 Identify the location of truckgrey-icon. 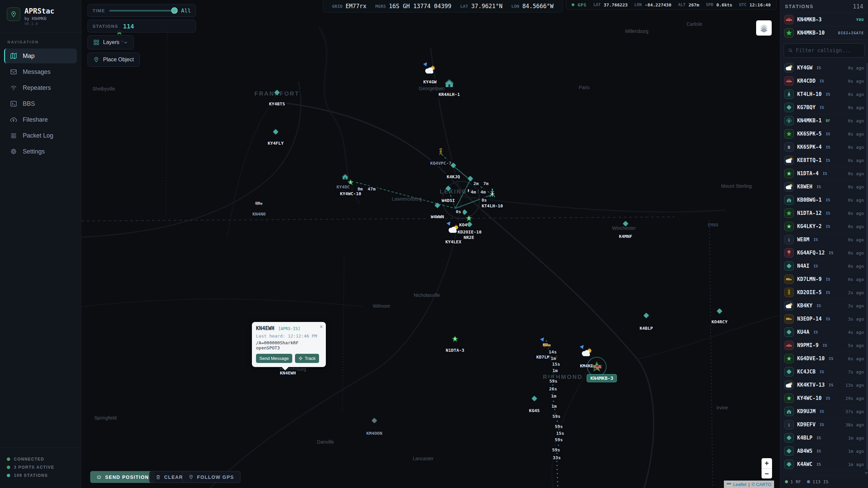
(259, 204).